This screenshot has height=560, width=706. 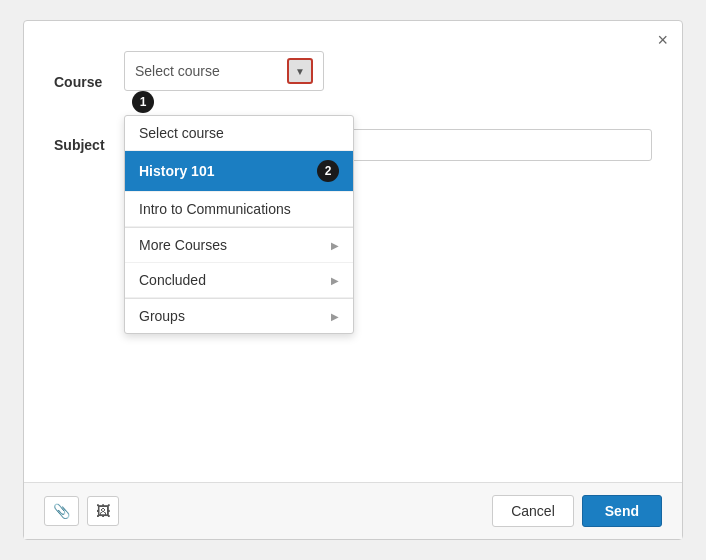 I want to click on course-select-button: Select course ▼, so click(x=224, y=71).